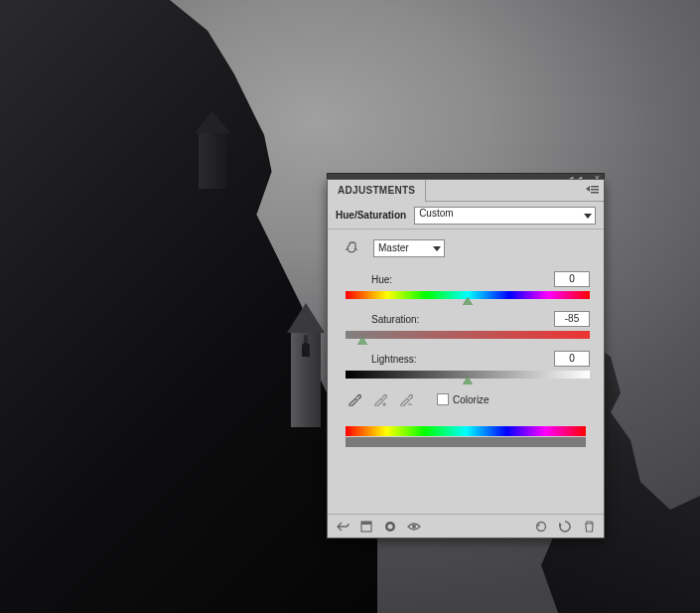 The image size is (700, 613). Describe the element at coordinates (468, 335) in the screenshot. I see `saturation-slider-track` at that location.